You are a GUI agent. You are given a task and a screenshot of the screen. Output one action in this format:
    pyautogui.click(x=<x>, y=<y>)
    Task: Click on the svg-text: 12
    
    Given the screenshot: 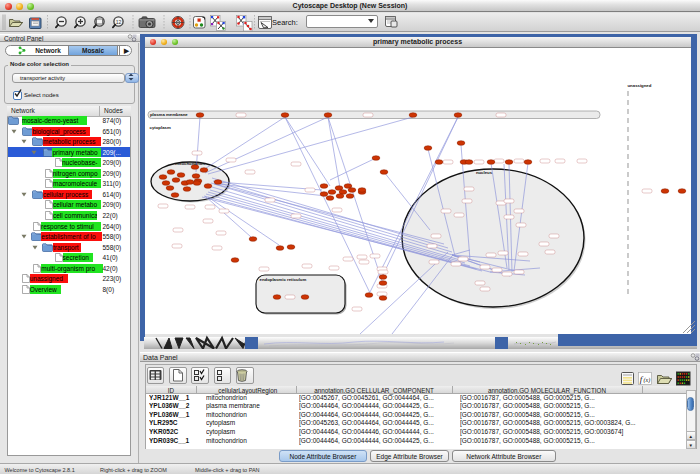 What is the action you would take?
    pyautogui.click(x=119, y=21)
    